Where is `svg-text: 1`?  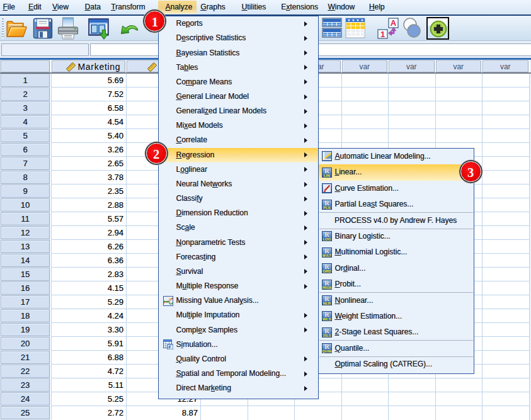 svg-text: 1 is located at coordinates (383, 34).